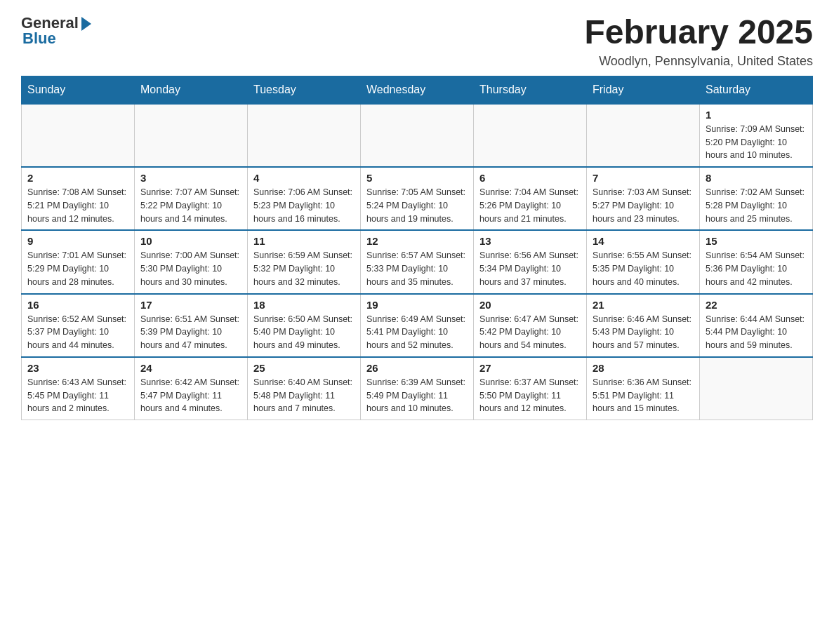 The width and height of the screenshot is (834, 644). What do you see at coordinates (417, 90) in the screenshot?
I see `calendar-header-row: SundayMondayTuesdayWednesdayThursdayFrid…` at bounding box center [417, 90].